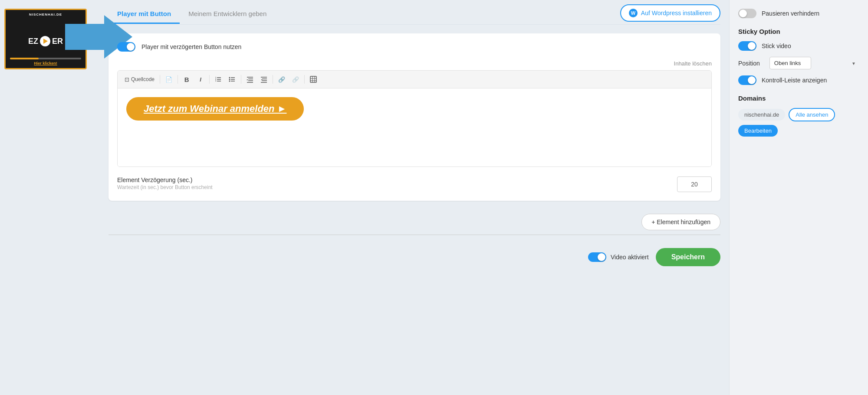  Describe the element at coordinates (191, 47) in the screenshot. I see `toggle-label: Player mit verzögerten Button nutzen` at that location.